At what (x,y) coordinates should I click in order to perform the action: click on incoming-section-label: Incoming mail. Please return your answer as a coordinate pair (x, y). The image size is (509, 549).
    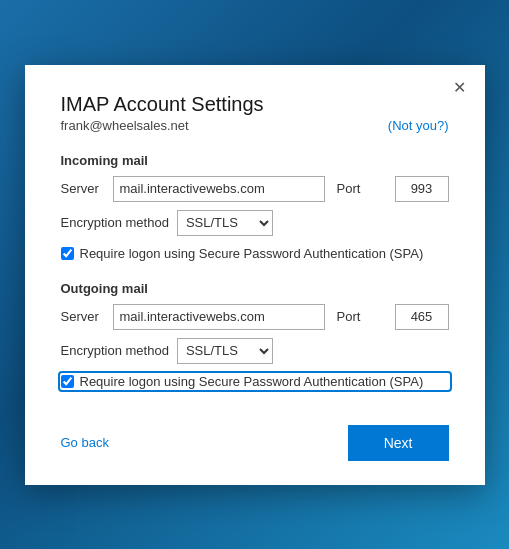
    Looking at the image, I should click on (255, 160).